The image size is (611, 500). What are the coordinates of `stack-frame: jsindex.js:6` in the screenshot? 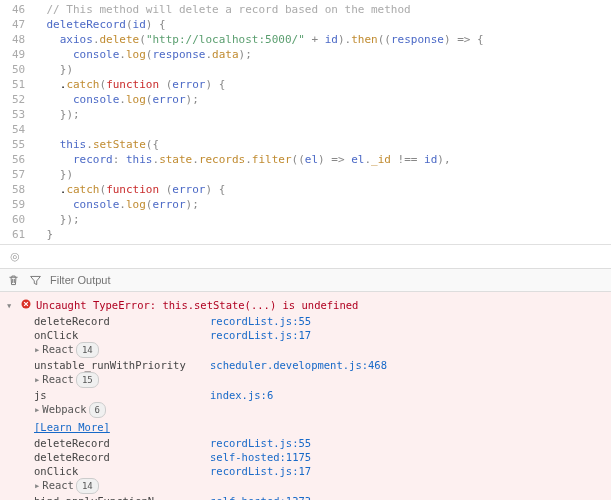 It's located at (320, 395).